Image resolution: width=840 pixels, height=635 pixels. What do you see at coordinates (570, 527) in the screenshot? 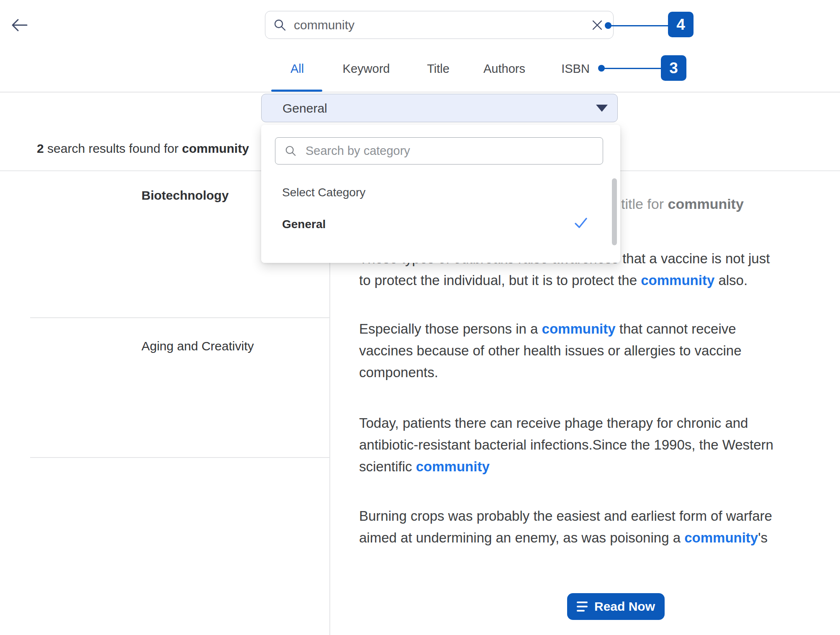
I see `detail-paragraph: Burning crops was probably the easiest a…` at bounding box center [570, 527].